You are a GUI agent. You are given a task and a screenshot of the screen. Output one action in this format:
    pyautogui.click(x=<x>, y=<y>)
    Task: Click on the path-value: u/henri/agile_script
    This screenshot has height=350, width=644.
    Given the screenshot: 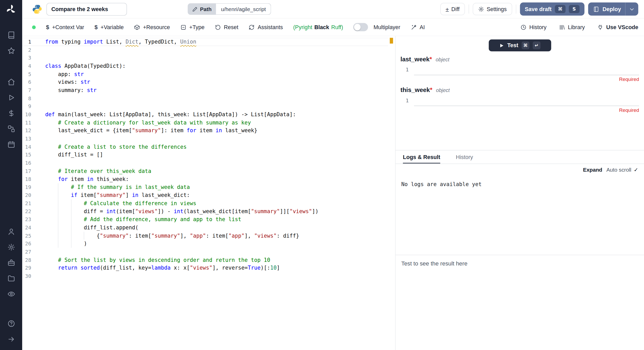 What is the action you would take?
    pyautogui.click(x=244, y=9)
    